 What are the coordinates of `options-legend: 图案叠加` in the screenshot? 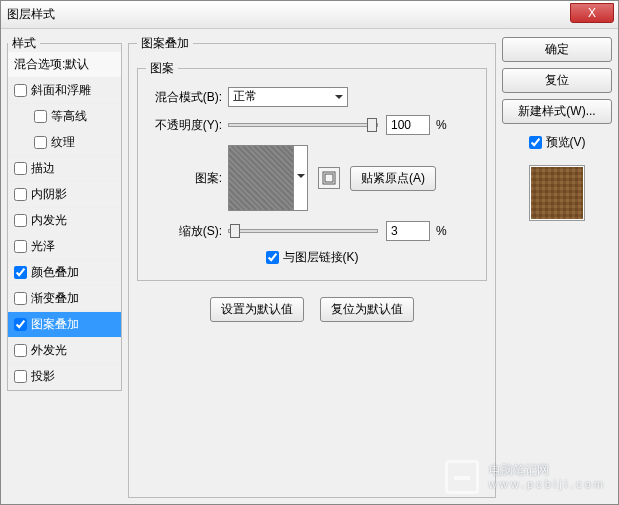 It's located at (165, 44).